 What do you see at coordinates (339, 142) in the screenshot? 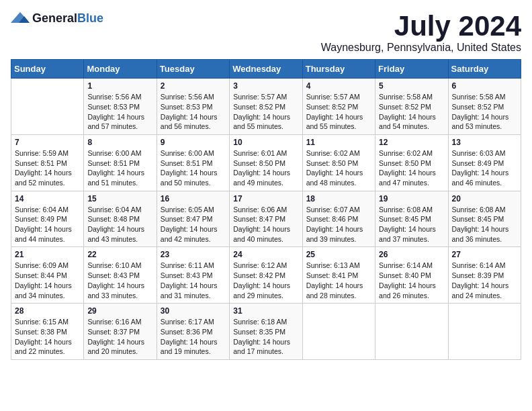
I see `day-number: 11` at bounding box center [339, 142].